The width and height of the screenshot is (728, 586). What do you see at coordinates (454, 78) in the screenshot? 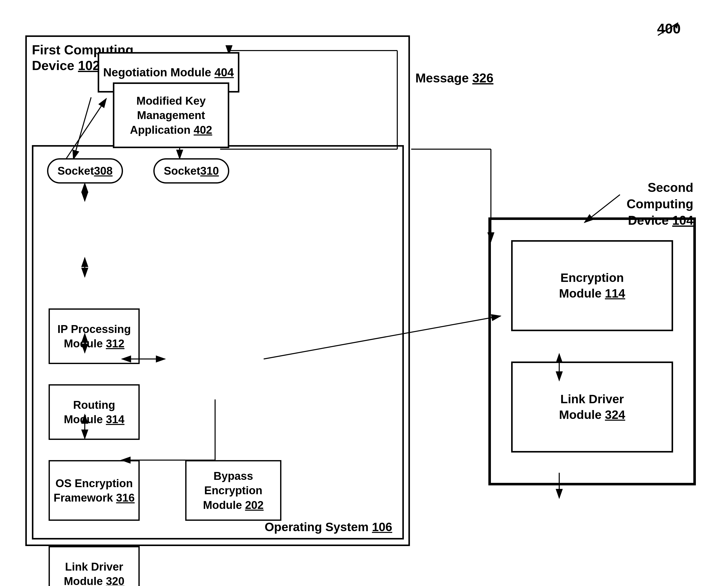
I see `message-326-label: Message 326` at bounding box center [454, 78].